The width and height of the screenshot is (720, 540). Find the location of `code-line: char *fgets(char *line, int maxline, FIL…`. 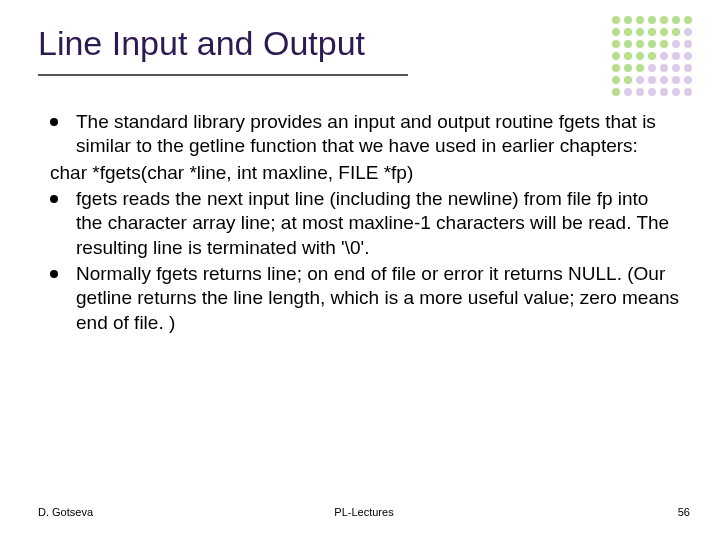

code-line: char *fgets(char *line, int maxline, FIL… is located at coordinates (365, 173).